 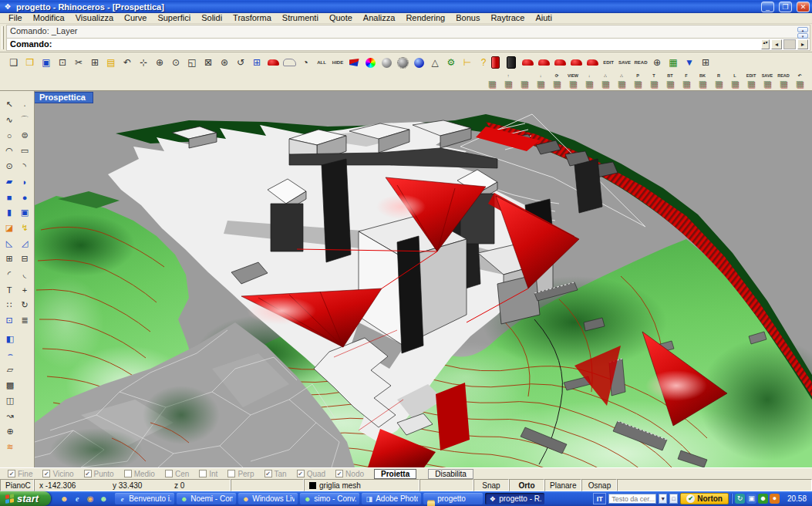 I want to click on network-icon: ▣, so click(x=751, y=498).